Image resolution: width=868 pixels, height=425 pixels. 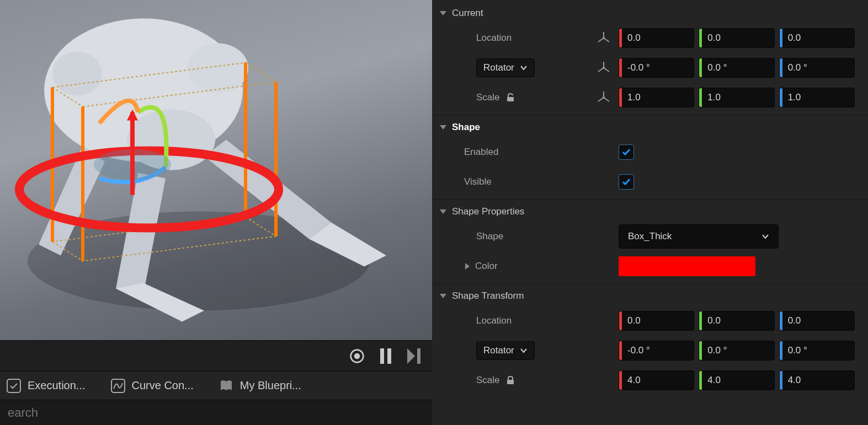 What do you see at coordinates (817, 321) in the screenshot?
I see `st-location-z-field: 0.0` at bounding box center [817, 321].